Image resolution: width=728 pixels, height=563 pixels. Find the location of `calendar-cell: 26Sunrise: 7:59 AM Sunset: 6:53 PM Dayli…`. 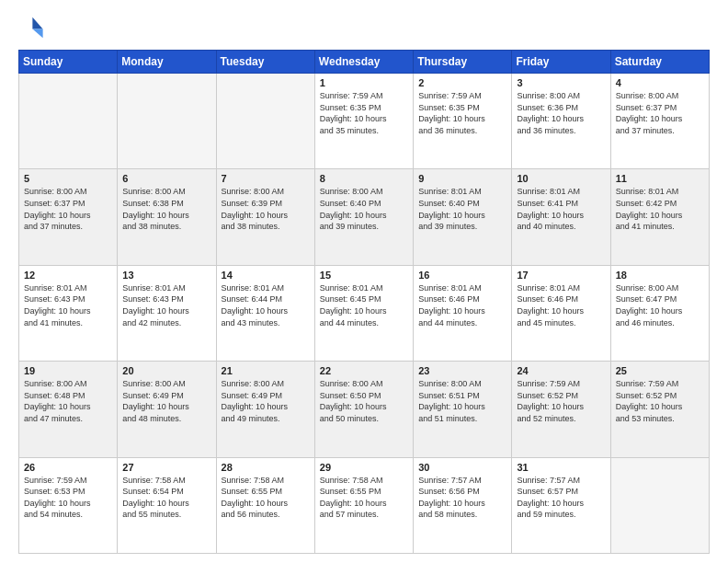

calendar-cell: 26Sunrise: 7:59 AM Sunset: 6:53 PM Dayli… is located at coordinates (68, 505).